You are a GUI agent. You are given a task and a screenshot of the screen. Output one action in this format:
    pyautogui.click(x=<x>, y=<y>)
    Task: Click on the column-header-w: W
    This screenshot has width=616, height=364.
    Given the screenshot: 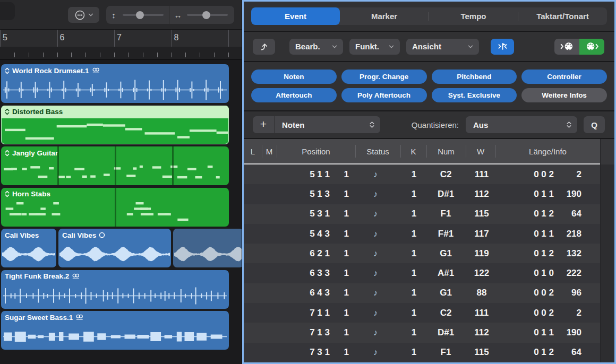 What is the action you would take?
    pyautogui.click(x=481, y=151)
    